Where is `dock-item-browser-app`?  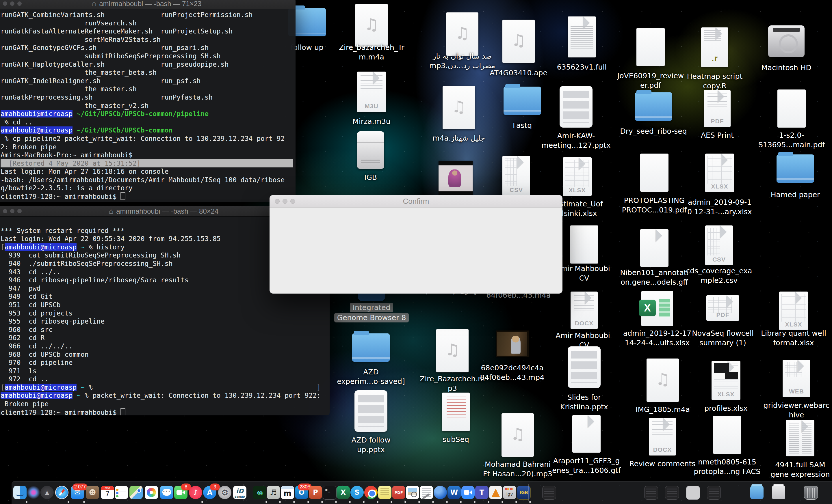 dock-item-browser-app is located at coordinates (440, 493).